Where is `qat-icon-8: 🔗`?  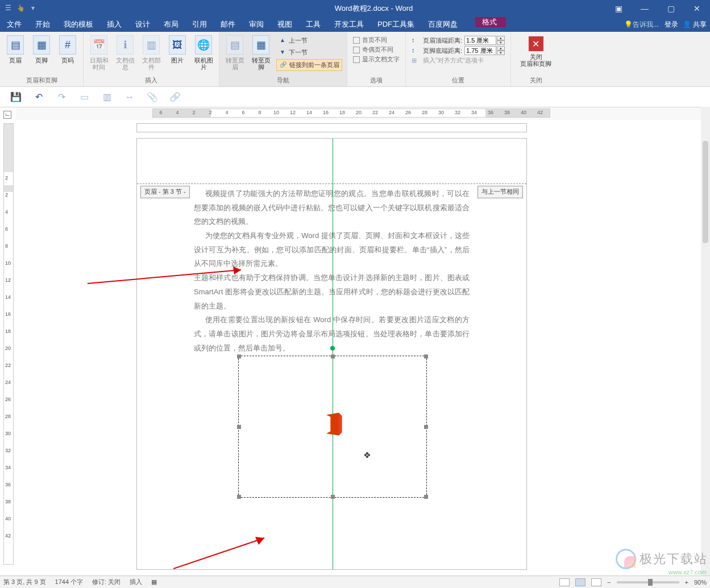
qat-icon-8: 🔗 is located at coordinates (175, 97).